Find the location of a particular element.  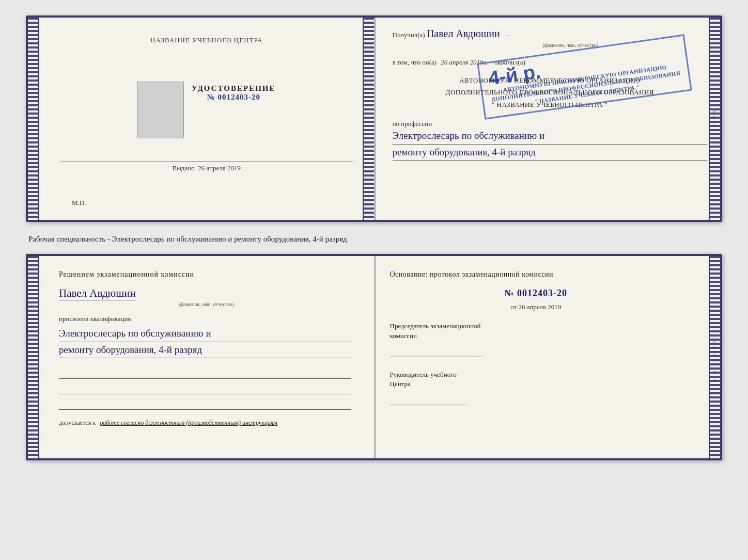

received-name: Павел Авдюшин is located at coordinates (463, 34).